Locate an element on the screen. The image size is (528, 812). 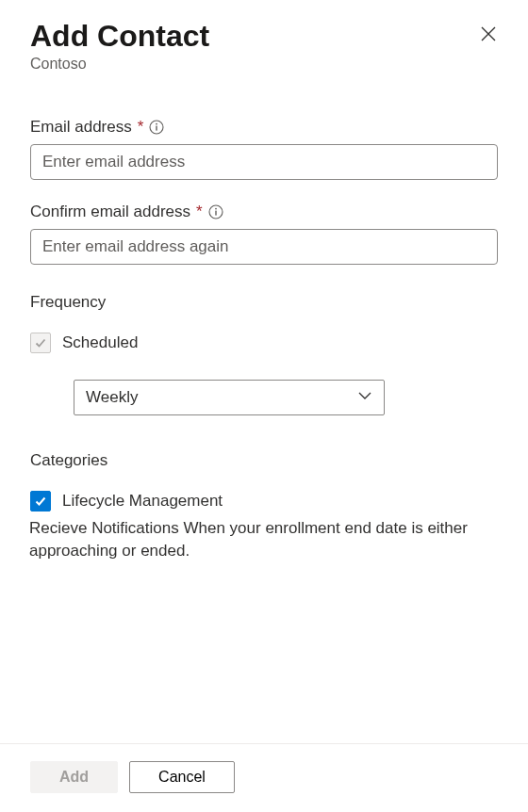
scheduled-checkbox is located at coordinates (41, 343).